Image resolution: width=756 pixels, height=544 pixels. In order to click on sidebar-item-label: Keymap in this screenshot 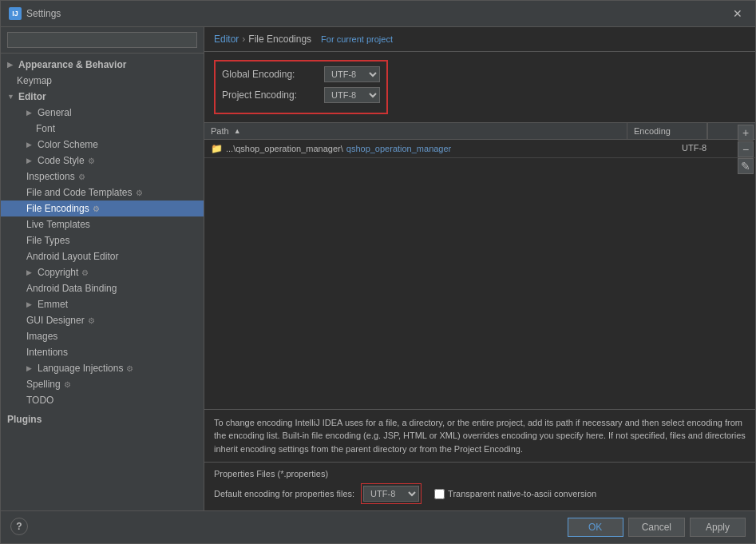, I will do `click(34, 81)`.